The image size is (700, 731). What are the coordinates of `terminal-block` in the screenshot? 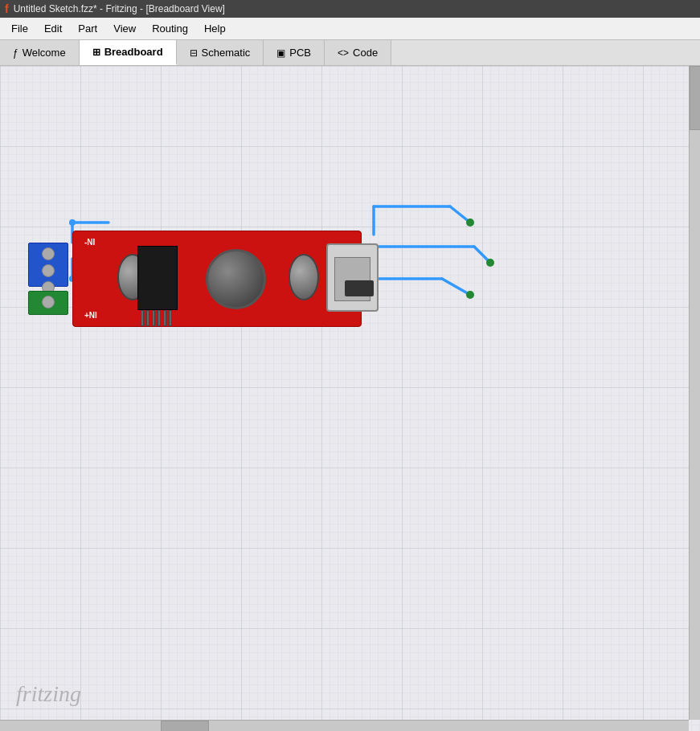 It's located at (48, 279).